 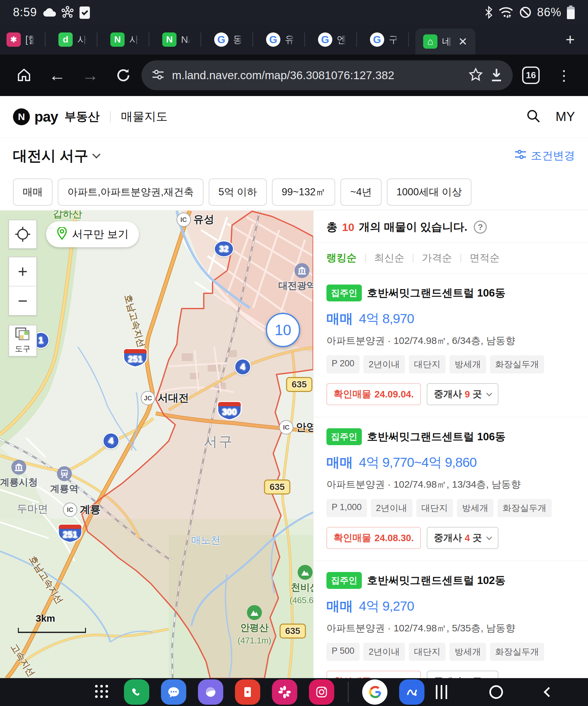 What do you see at coordinates (389, 258) in the screenshot?
I see `sort-option: 최신순` at bounding box center [389, 258].